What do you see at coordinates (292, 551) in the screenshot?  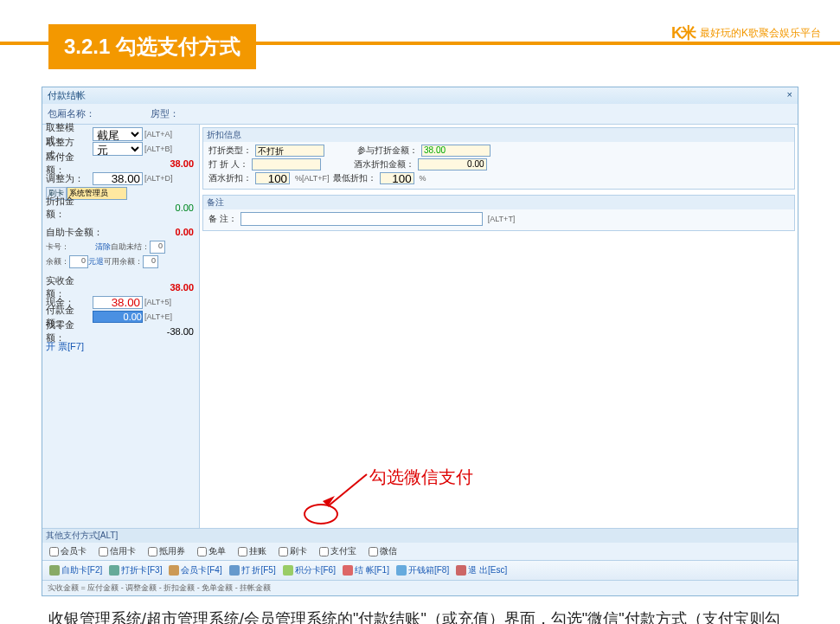 I see `pay-method-5: 刷卡` at bounding box center [292, 551].